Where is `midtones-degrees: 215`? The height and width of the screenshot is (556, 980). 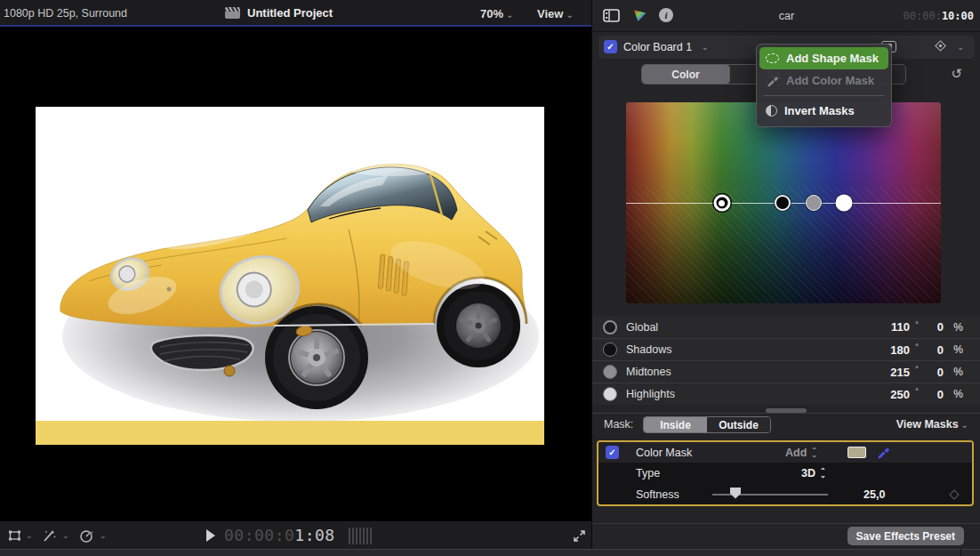 midtones-degrees: 215 is located at coordinates (895, 372).